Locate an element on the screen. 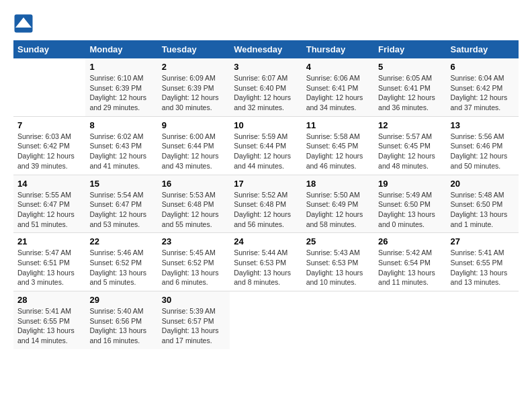  day-number: 26 is located at coordinates (410, 242).